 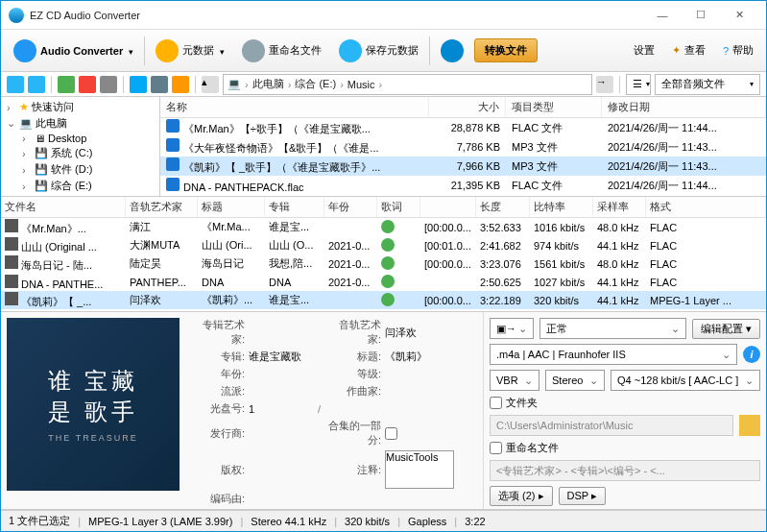 I want to click on file-list: 名称 大小 项目类型 修改日期 《Mr.Man》【÷歌手】（《谁是宝藏歌...2…, so click(x=463, y=146).